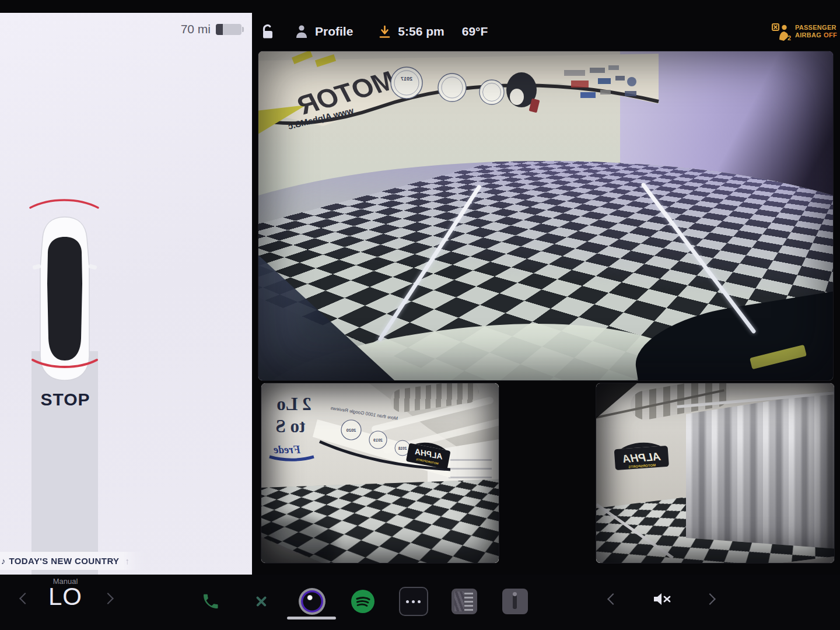 Image resolution: width=840 pixels, height=630 pixels. I want to click on left-repeater-camera-view: 2 Lo to S Frede More than 1000 Google Re…, so click(380, 473).